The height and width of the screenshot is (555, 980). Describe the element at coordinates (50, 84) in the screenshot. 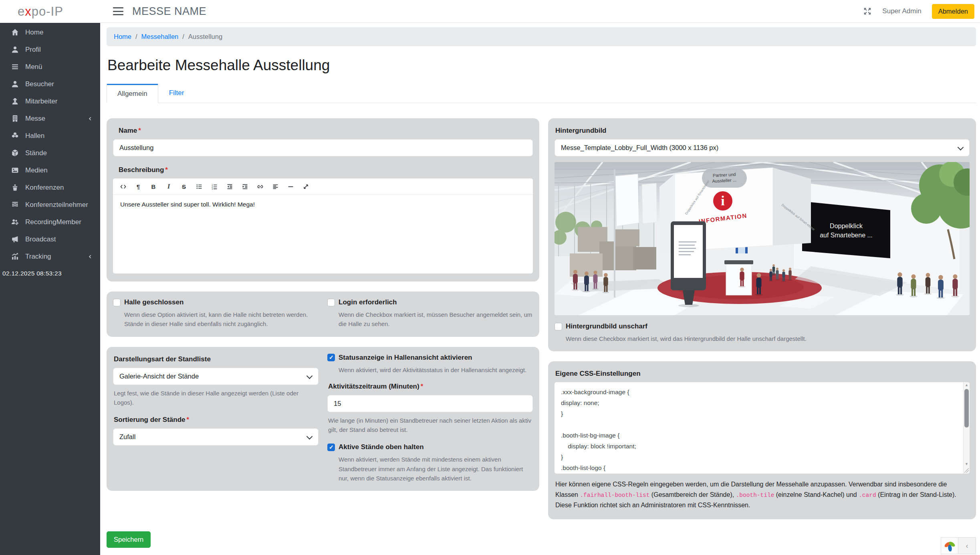

I see `sidebar-item-besucher: Besucher` at that location.